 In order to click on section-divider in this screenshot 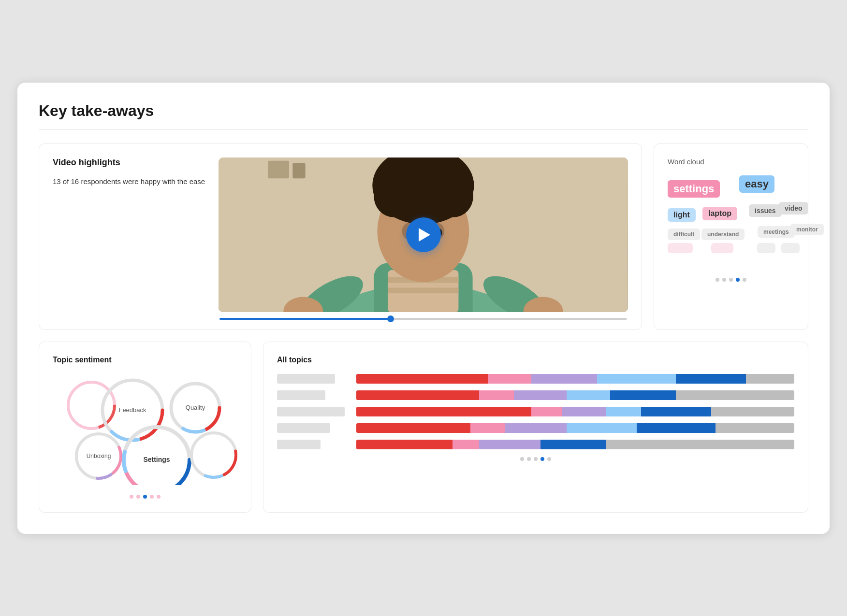, I will do `click(424, 129)`.